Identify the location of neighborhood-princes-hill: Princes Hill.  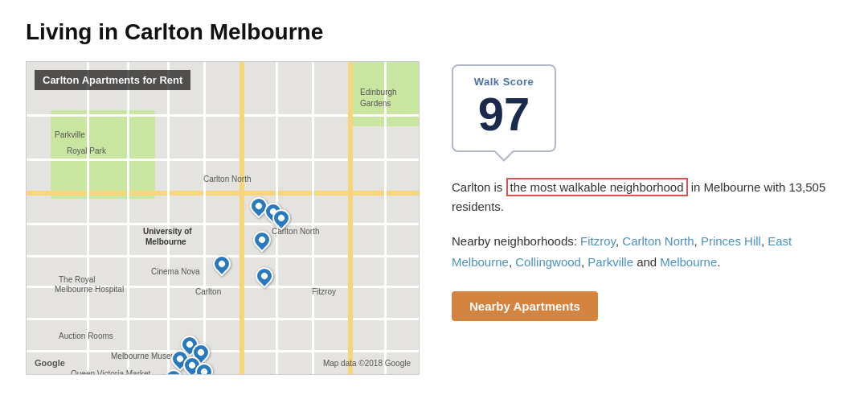
(731, 241).